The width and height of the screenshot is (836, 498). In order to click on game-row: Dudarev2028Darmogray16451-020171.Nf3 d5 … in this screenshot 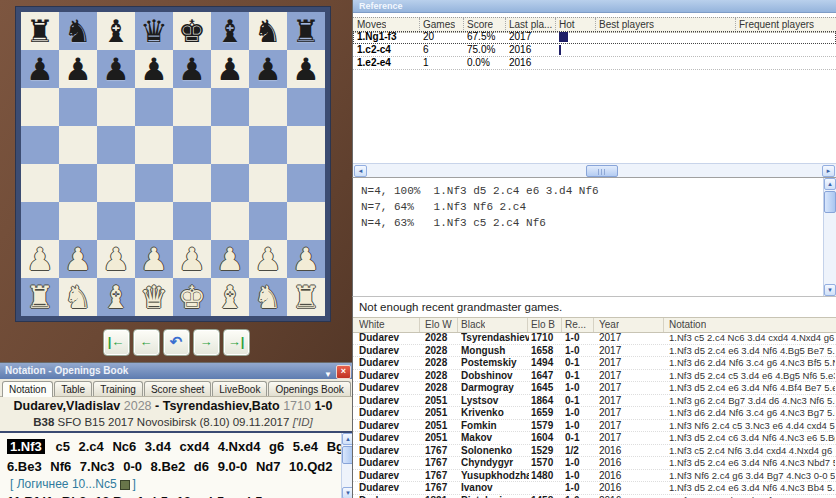, I will do `click(594, 388)`.